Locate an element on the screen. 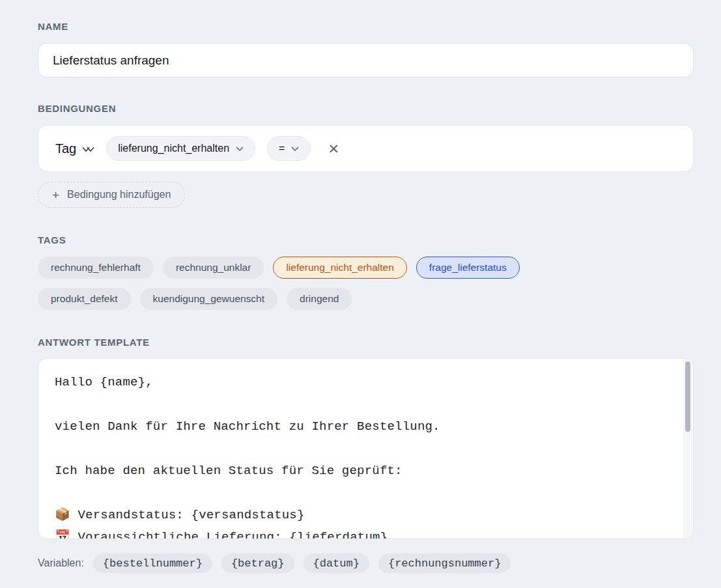  plus-icon: + is located at coordinates (56, 195).